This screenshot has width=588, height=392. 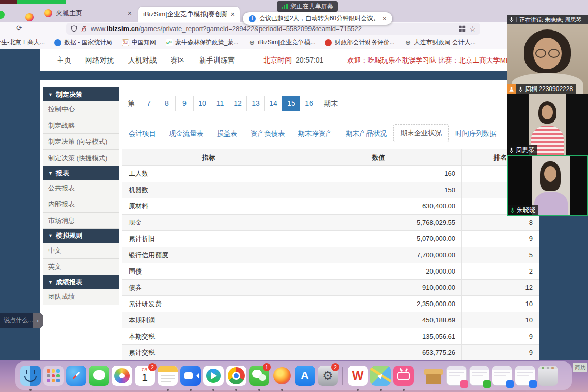 I want to click on bookmark-item: 财政部会计财务评价..., so click(x=360, y=43).